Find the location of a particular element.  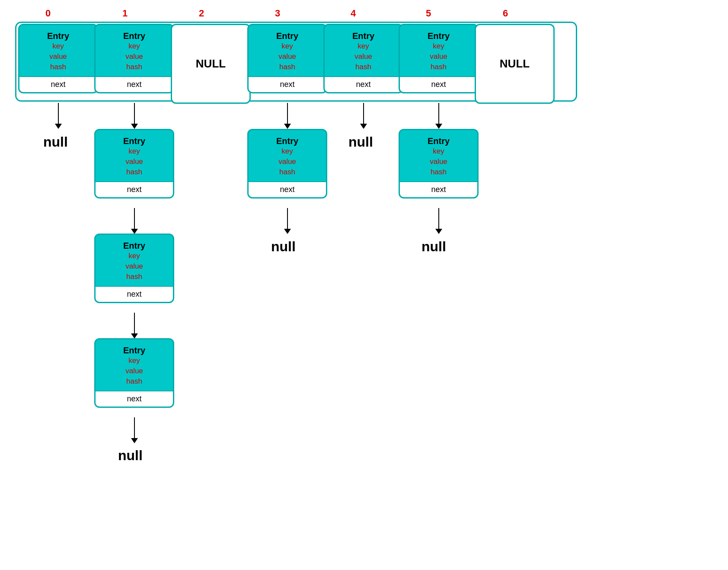

entry-hash-0-4: hash is located at coordinates (363, 67).